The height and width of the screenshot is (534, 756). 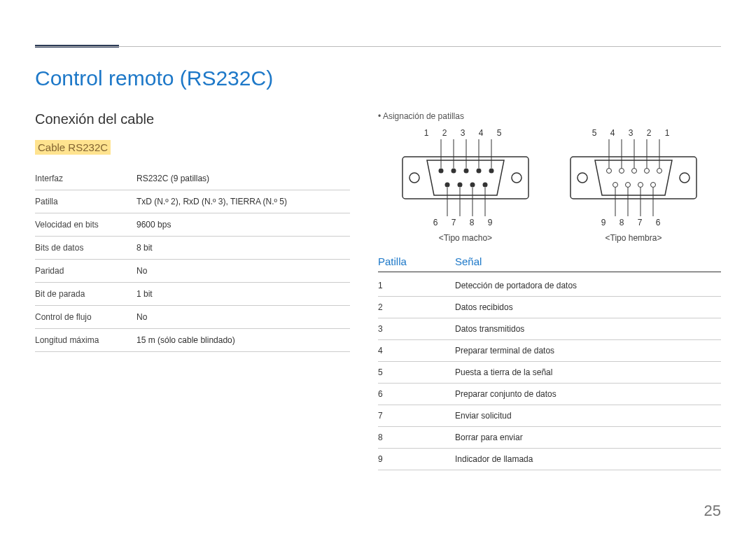 I want to click on signal-pin: 5, so click(x=416, y=372).